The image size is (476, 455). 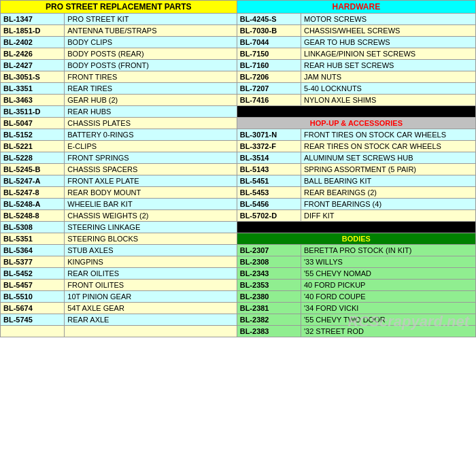 I want to click on right-code: BL-7206, so click(x=269, y=78).